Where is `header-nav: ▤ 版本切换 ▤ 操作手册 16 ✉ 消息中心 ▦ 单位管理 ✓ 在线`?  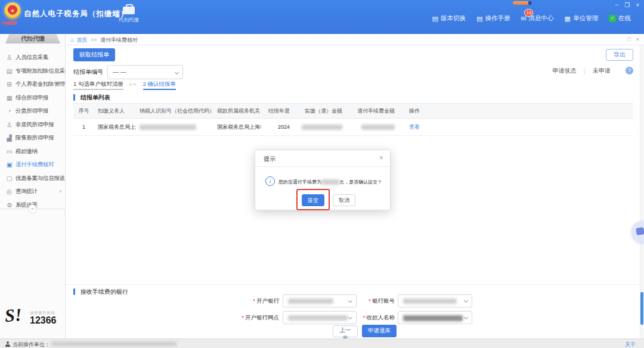 header-nav: ▤ 版本切换 ▤ 操作手册 16 ✉ 消息中心 ▦ 单位管理 ✓ 在线 is located at coordinates (532, 18).